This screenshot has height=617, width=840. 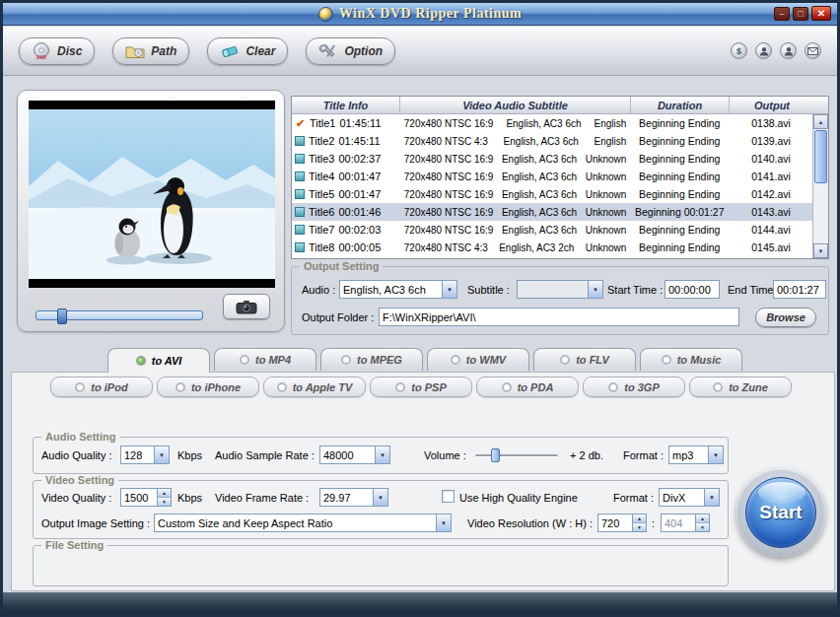 I want to click on tab-to-3gp: to 3GP, so click(x=634, y=386).